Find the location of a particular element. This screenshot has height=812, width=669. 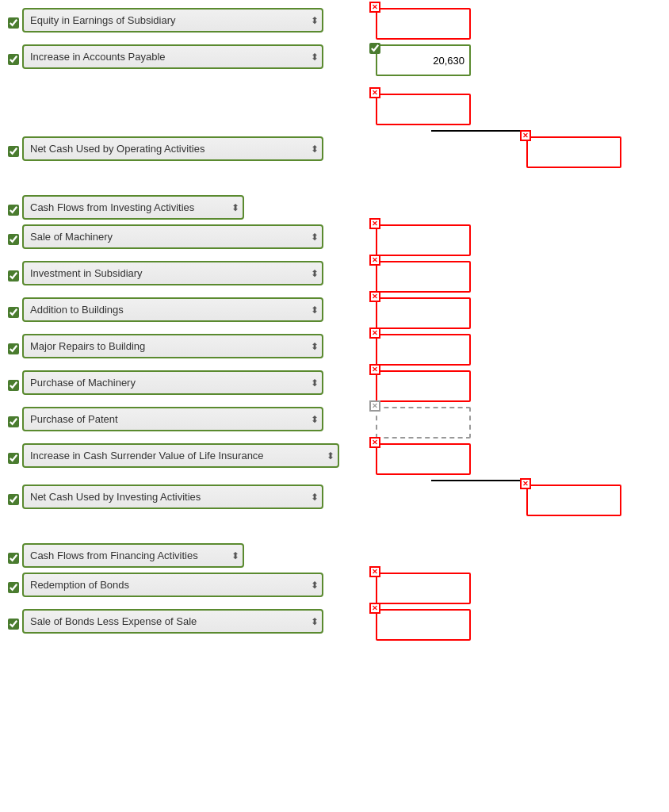

close-btn-redemption-bonds: ✕ is located at coordinates (375, 572).